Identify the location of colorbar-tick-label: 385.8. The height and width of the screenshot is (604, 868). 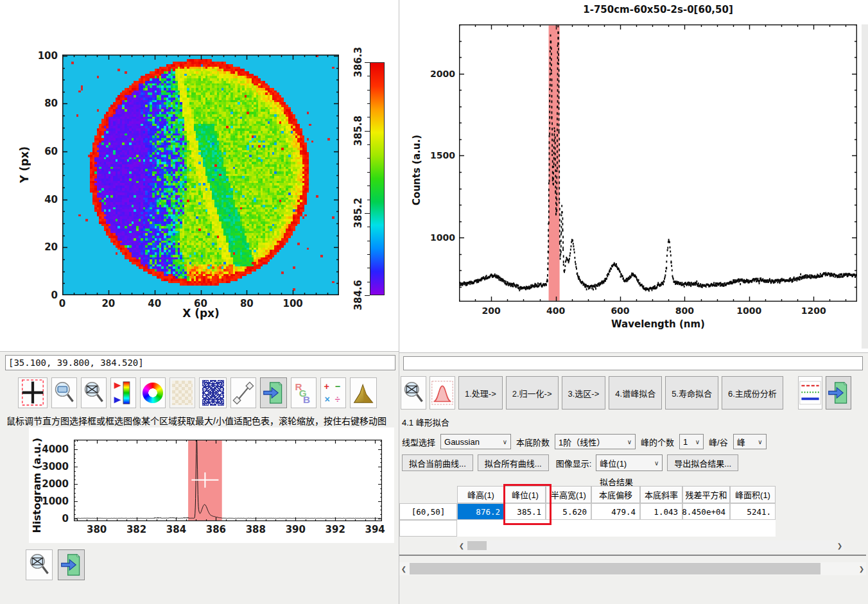
(358, 131).